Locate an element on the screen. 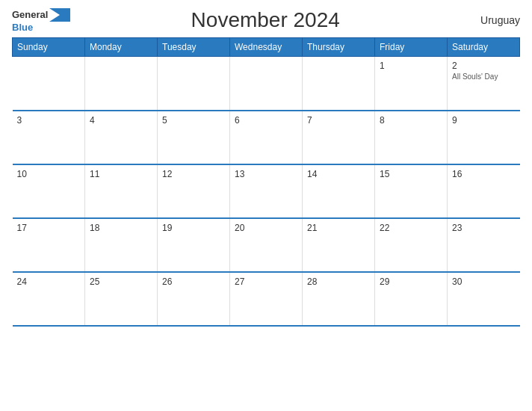  weekday-header-thursday: Thursday is located at coordinates (339, 48).